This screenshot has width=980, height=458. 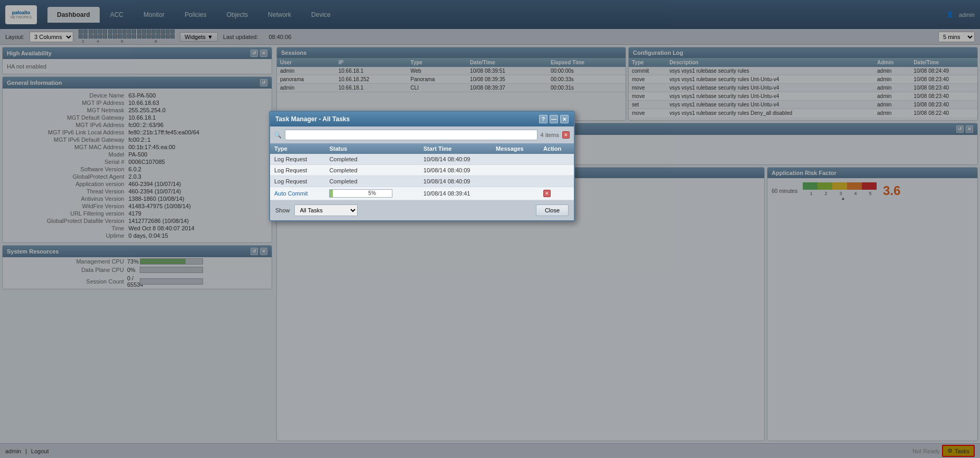 What do you see at coordinates (372, 193) in the screenshot?
I see `progress-text: 5%` at bounding box center [372, 193].